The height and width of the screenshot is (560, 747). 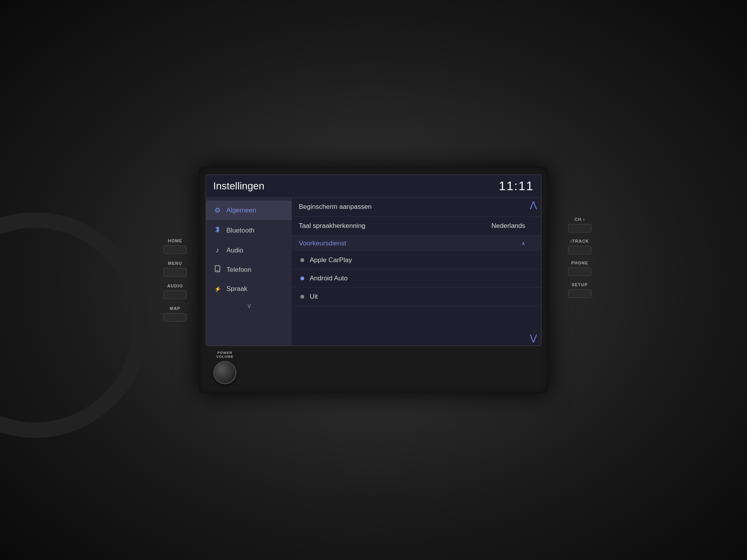 What do you see at coordinates (374, 260) in the screenshot?
I see `infotainment-screen: Instellingen 11:11 ⚙ Algemeen` at bounding box center [374, 260].